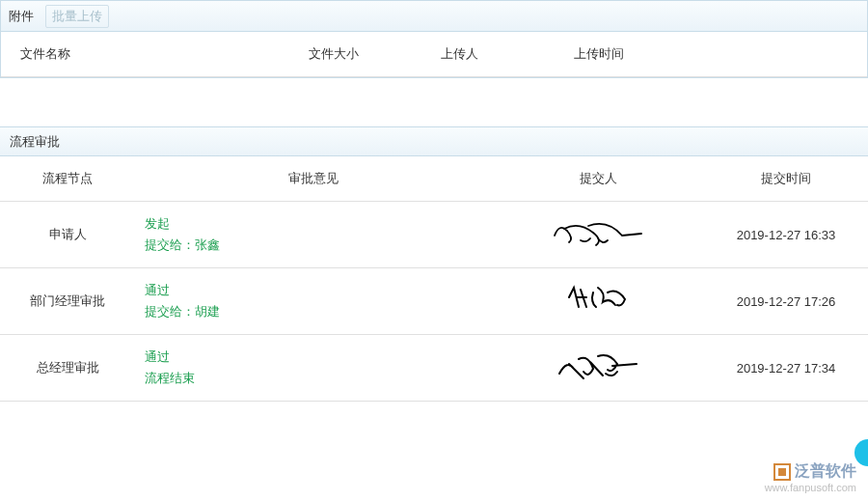 This screenshot has height=501, width=868. What do you see at coordinates (810, 477) in the screenshot?
I see `watermark: 泛普软件 www.fanpusoft.com` at bounding box center [810, 477].